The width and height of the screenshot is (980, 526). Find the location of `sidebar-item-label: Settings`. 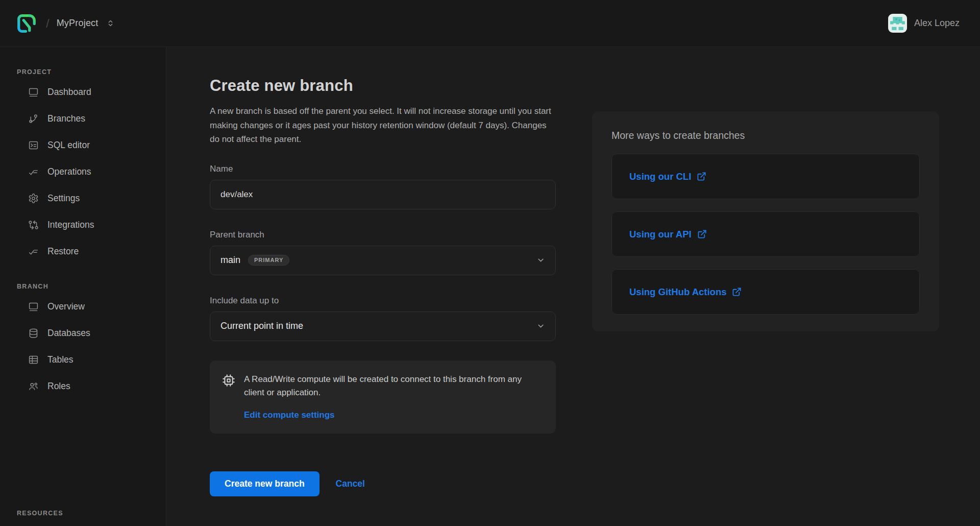

sidebar-item-label: Settings is located at coordinates (63, 198).